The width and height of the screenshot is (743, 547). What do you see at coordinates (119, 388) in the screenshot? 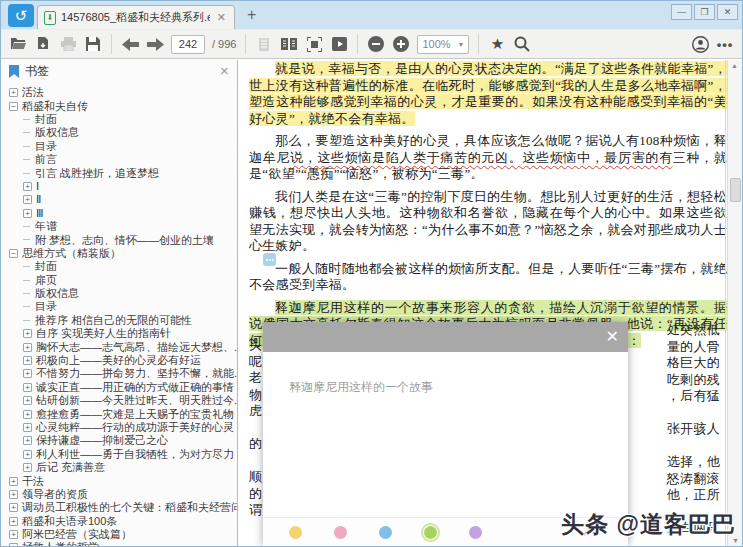
I see `bookmark-tree-item: +诚实正直——用正确的方式做正确的事情` at bounding box center [119, 388].